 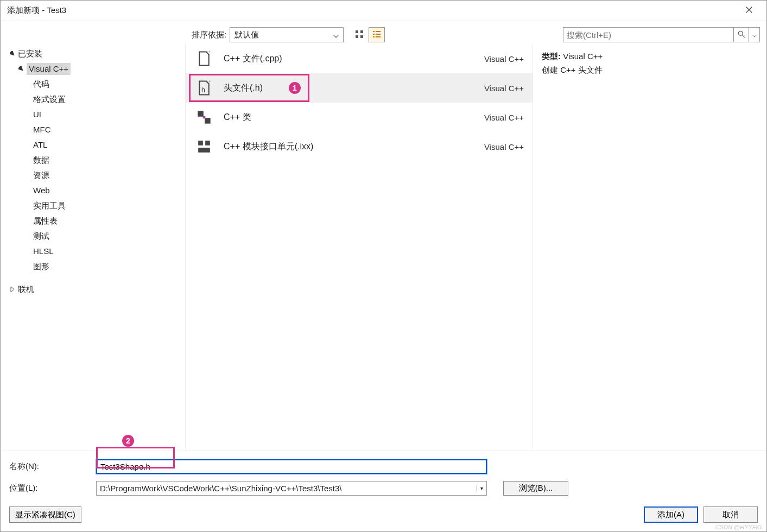 What do you see at coordinates (749, 11) in the screenshot?
I see `close-button` at bounding box center [749, 11].